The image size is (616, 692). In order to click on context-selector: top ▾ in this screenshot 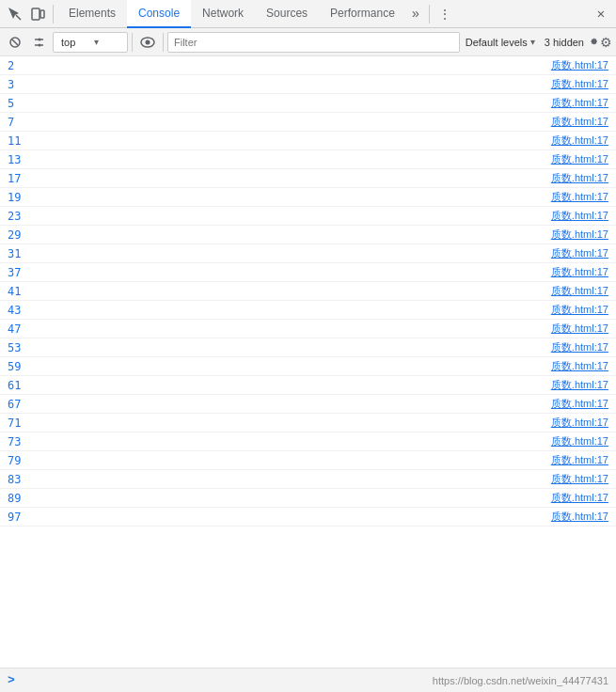, I will do `click(90, 42)`.